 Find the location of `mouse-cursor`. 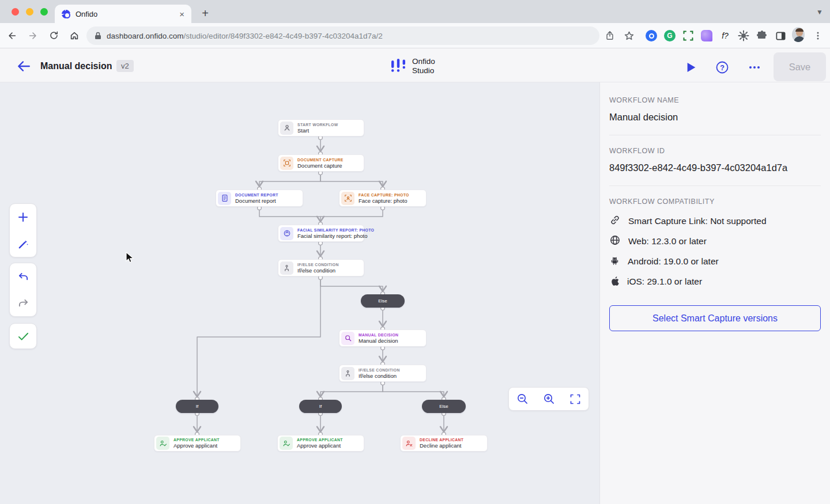

mouse-cursor is located at coordinates (131, 257).